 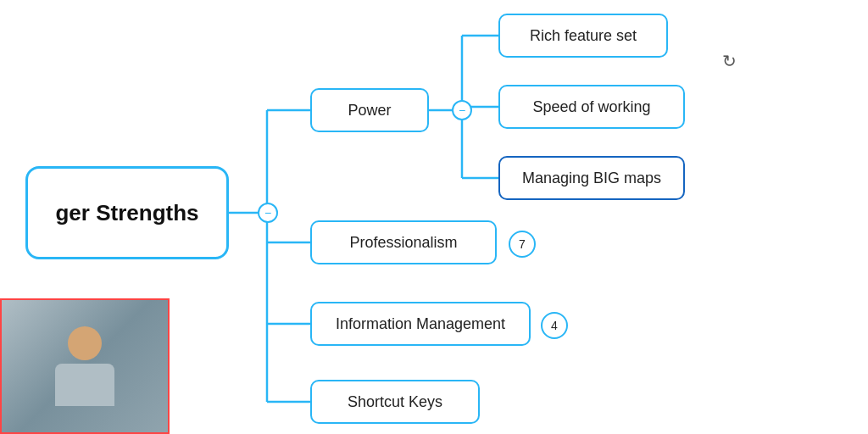 I want to click on power-label: Power, so click(x=370, y=110).